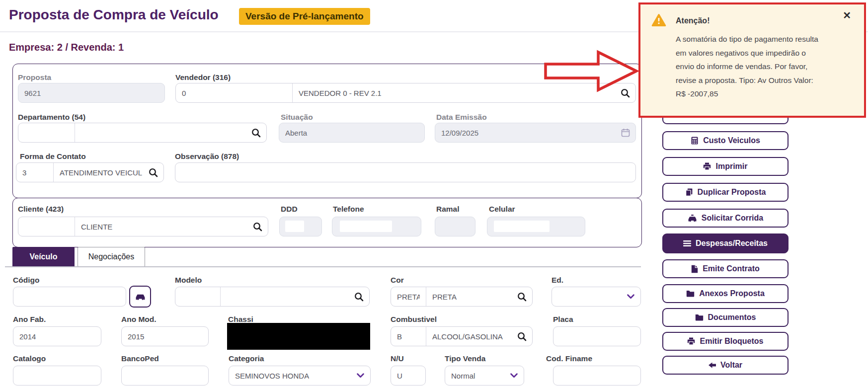  Describe the element at coordinates (47, 227) in the screenshot. I see `cliente-code-input` at that location.